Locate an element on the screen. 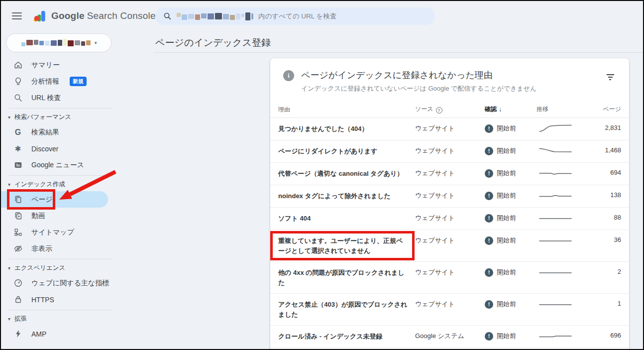 The height and width of the screenshot is (350, 644). table-row: 代替ページ（適切な canonical タグあり）ウェブサイト!開始前694 is located at coordinates (450, 173).